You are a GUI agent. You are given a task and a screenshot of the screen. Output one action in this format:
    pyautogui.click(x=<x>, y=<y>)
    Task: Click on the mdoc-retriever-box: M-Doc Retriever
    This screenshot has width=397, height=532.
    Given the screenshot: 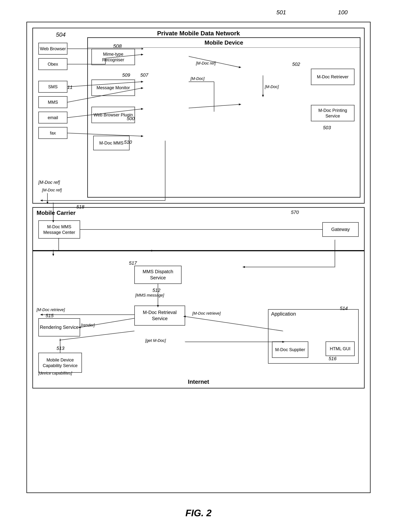 What is the action you would take?
    pyautogui.click(x=333, y=77)
    